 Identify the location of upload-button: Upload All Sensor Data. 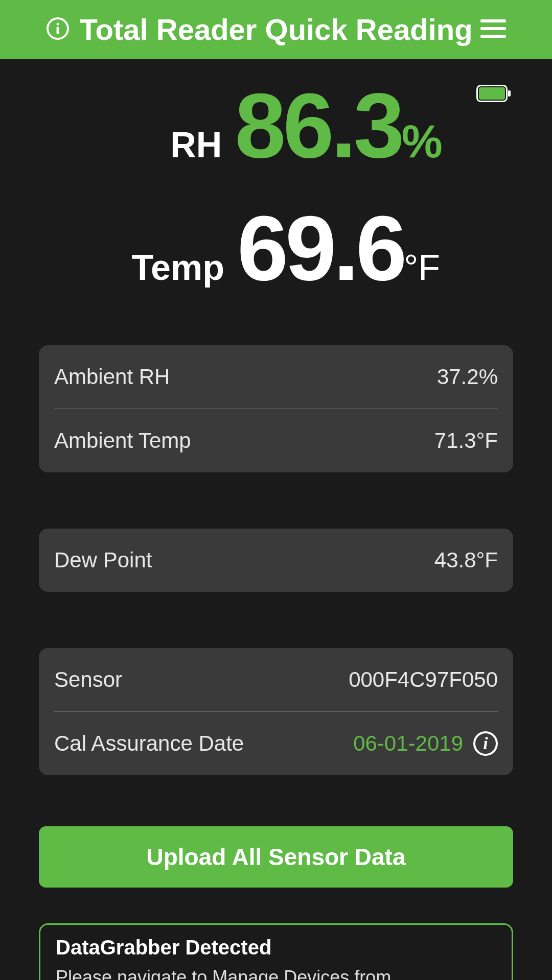
(276, 857).